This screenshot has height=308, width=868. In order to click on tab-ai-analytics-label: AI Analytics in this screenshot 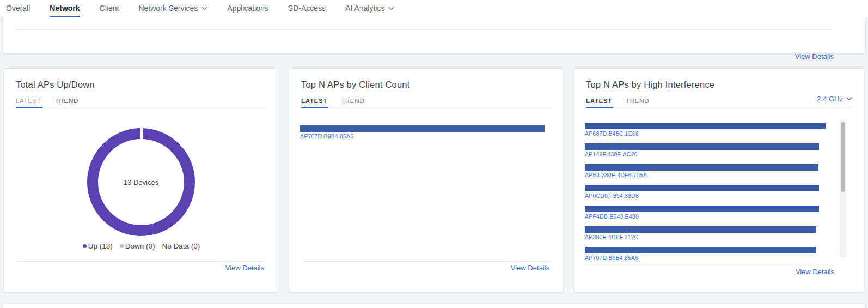, I will do `click(365, 9)`.